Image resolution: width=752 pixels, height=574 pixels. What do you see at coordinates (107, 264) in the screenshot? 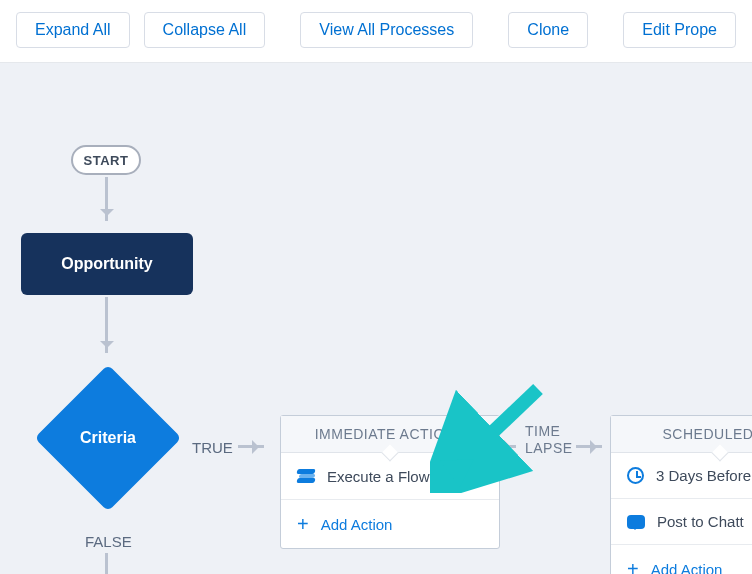
I see `object-node: Opportunity` at bounding box center [107, 264].